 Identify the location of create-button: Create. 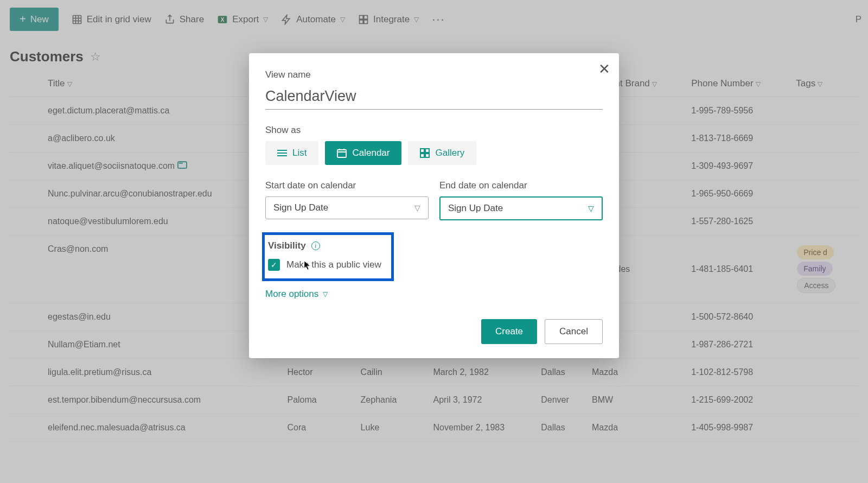
(509, 332).